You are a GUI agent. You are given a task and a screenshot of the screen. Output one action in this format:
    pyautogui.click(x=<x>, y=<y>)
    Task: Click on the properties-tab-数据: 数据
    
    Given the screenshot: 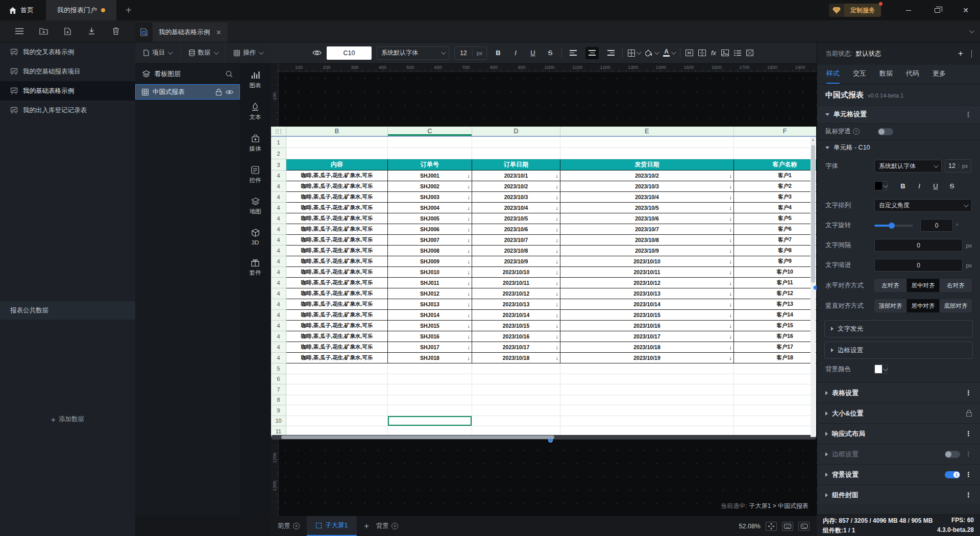 What is the action you would take?
    pyautogui.click(x=886, y=77)
    